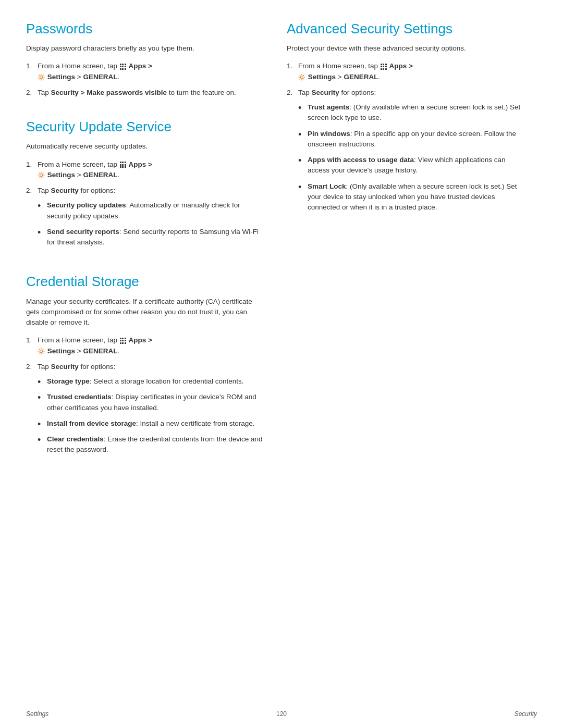  Describe the element at coordinates (141, 340) in the screenshot. I see `apps-label-cs: Apps >` at that location.